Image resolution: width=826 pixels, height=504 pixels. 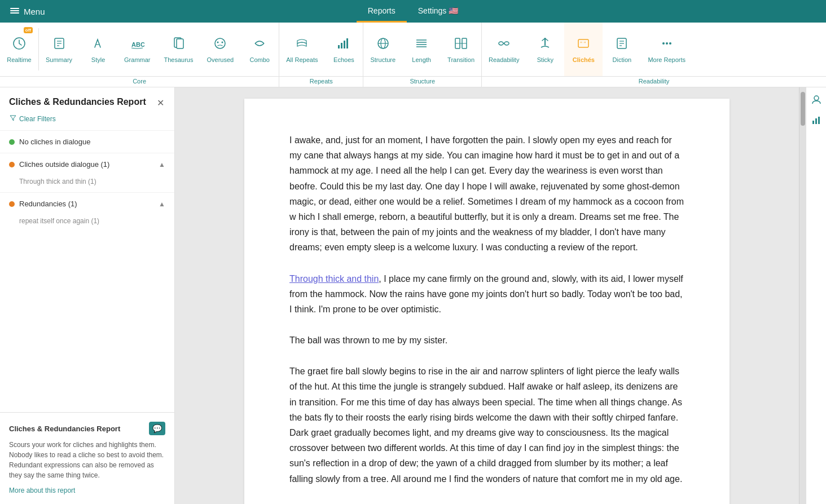 What do you see at coordinates (667, 50) in the screenshot?
I see `more-reports-button: More Reports` at bounding box center [667, 50].